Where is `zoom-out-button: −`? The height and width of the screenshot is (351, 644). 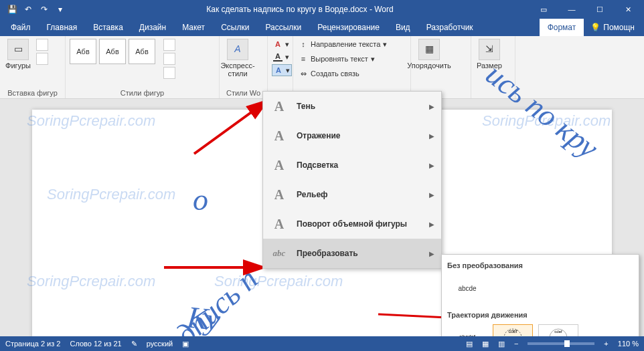 zoom-out-button: − is located at coordinates (516, 344).